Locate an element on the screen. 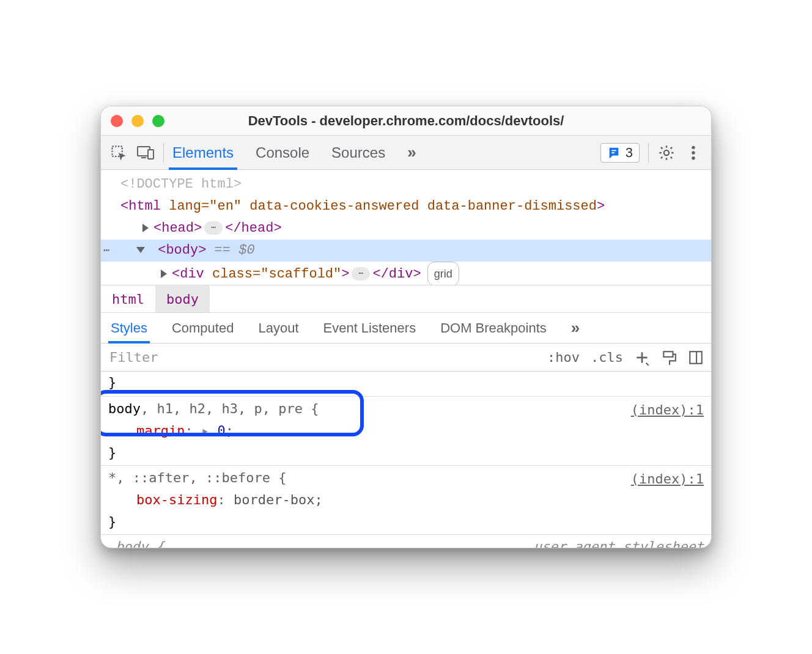  breadcrumb-html: html is located at coordinates (128, 299).